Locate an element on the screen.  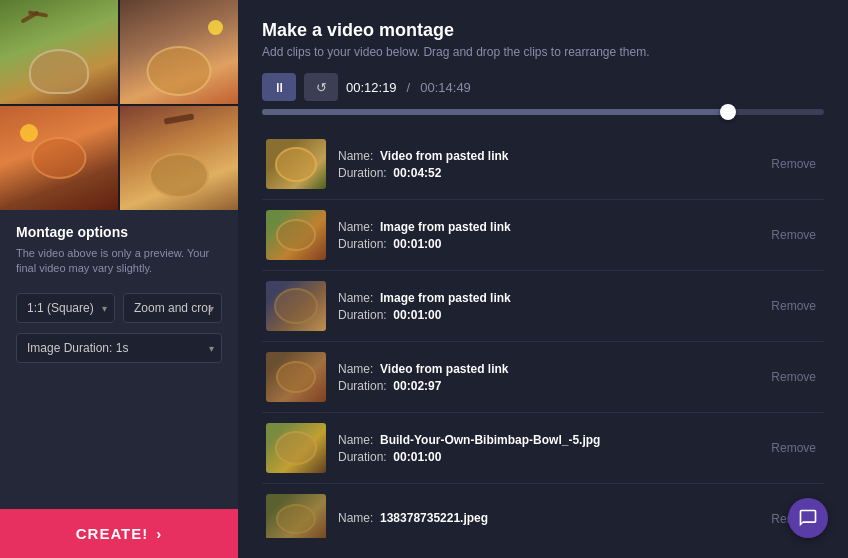
image-duration-wrapper: Image Duration: 1s Image Duration: 2s Im… is located at coordinates (119, 348).